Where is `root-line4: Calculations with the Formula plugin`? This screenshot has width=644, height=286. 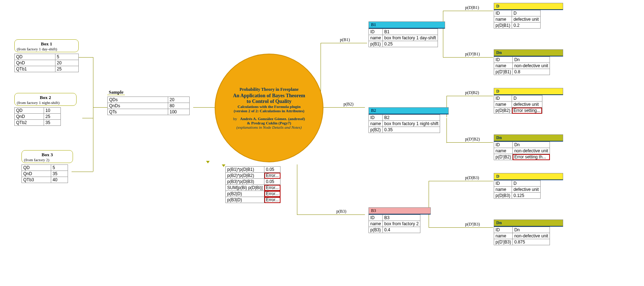
root-line4: Calculations with the Formula plugin is located at coordinates (269, 107).